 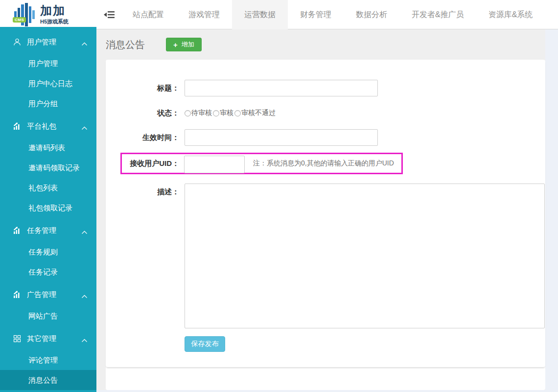 I want to click on sidebar-group-label: 平台礼包, so click(x=54, y=126).